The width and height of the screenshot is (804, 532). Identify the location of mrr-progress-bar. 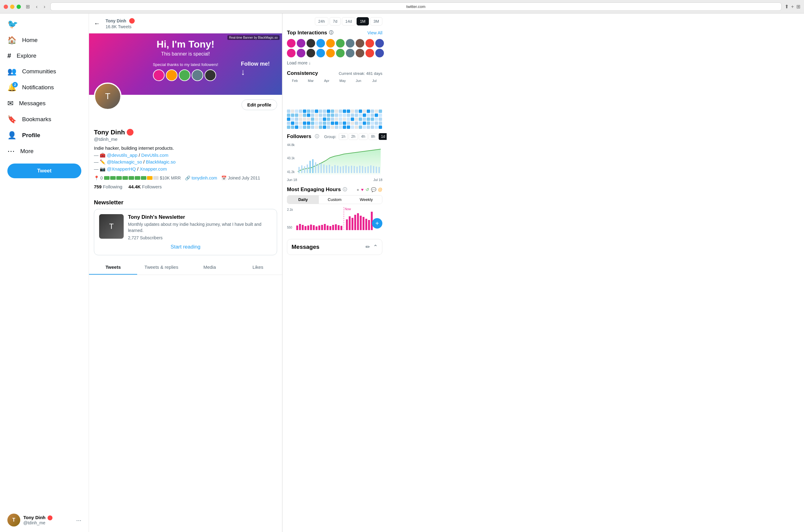
(131, 178).